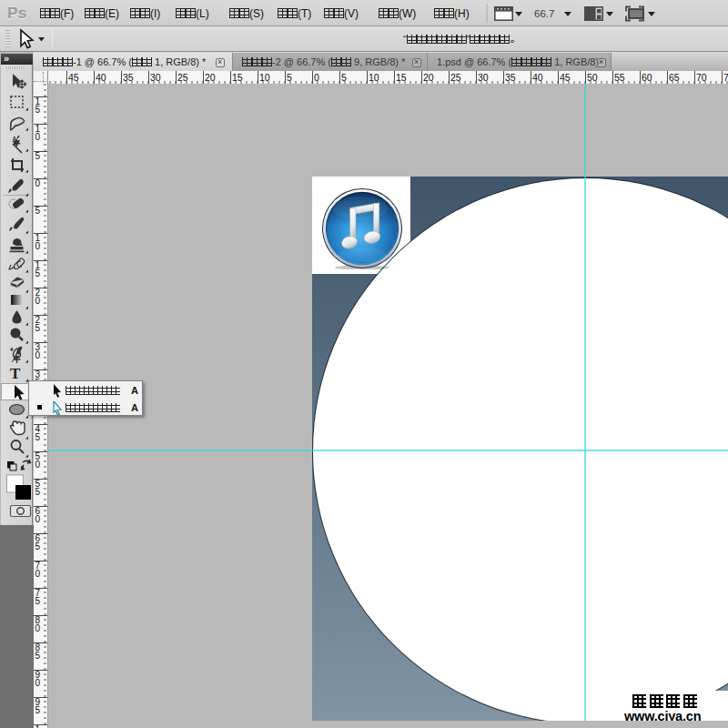 This screenshot has width=728, height=728. Describe the element at coordinates (15, 373) in the screenshot. I see `svg-text: T` at that location.